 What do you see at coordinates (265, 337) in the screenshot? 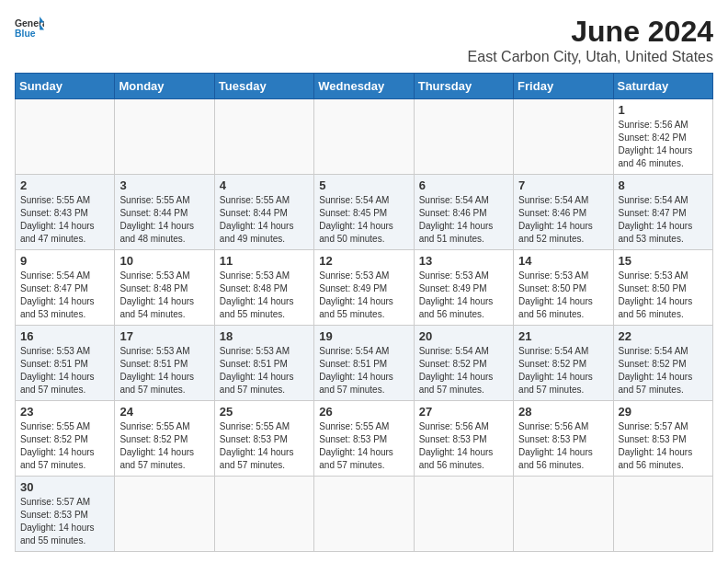
I see `day-number: 18` at bounding box center [265, 337].